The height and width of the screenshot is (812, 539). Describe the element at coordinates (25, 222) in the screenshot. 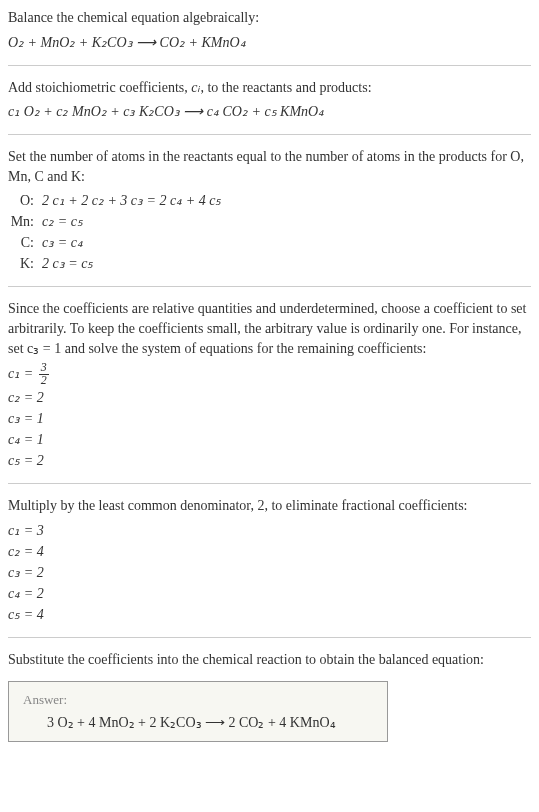

I see `atom-label: Mn:` at that location.